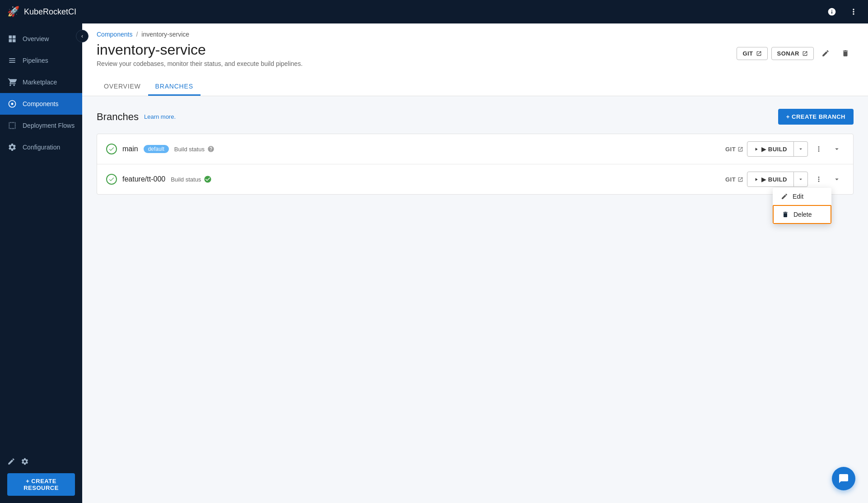 This screenshot has height=503, width=868. I want to click on branches-section-header: Branches Learn more. + CREATE BRANCH, so click(475, 116).